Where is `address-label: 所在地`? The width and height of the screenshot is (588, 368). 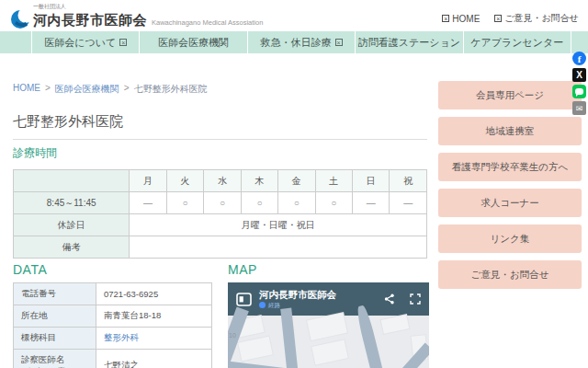 address-label: 所在地 is located at coordinates (55, 316).